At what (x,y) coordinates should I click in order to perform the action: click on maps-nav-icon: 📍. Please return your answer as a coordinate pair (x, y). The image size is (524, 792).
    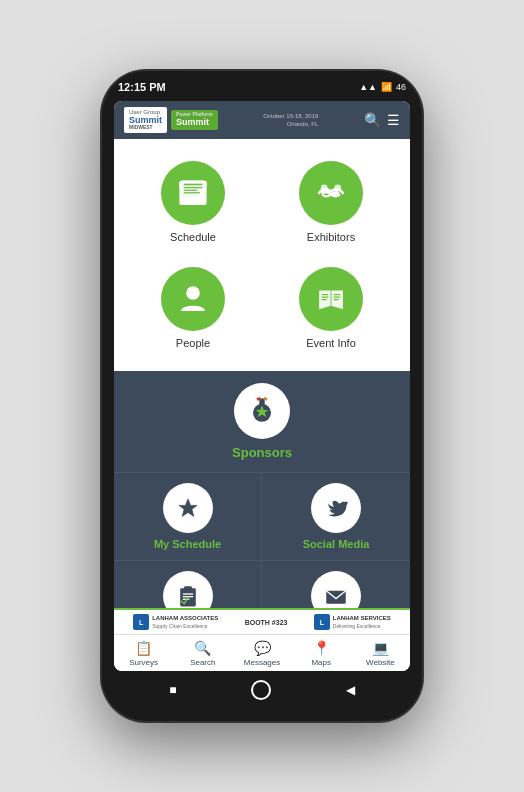
    Looking at the image, I should click on (322, 648).